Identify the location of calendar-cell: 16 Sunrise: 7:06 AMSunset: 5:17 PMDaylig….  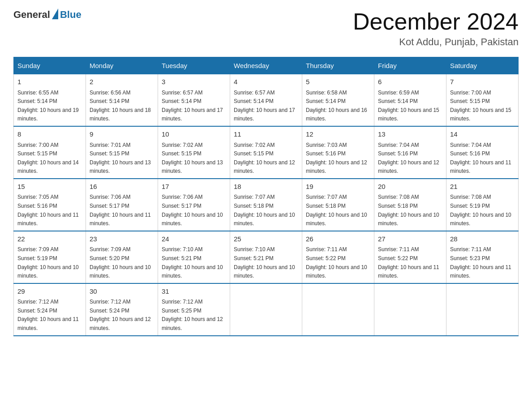
(122, 205).